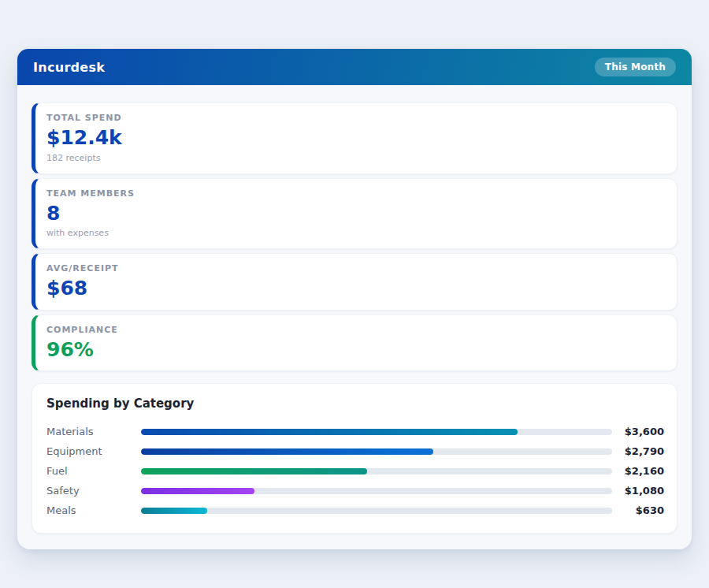  What do you see at coordinates (94, 490) in the screenshot?
I see `category-label: Safety` at bounding box center [94, 490].